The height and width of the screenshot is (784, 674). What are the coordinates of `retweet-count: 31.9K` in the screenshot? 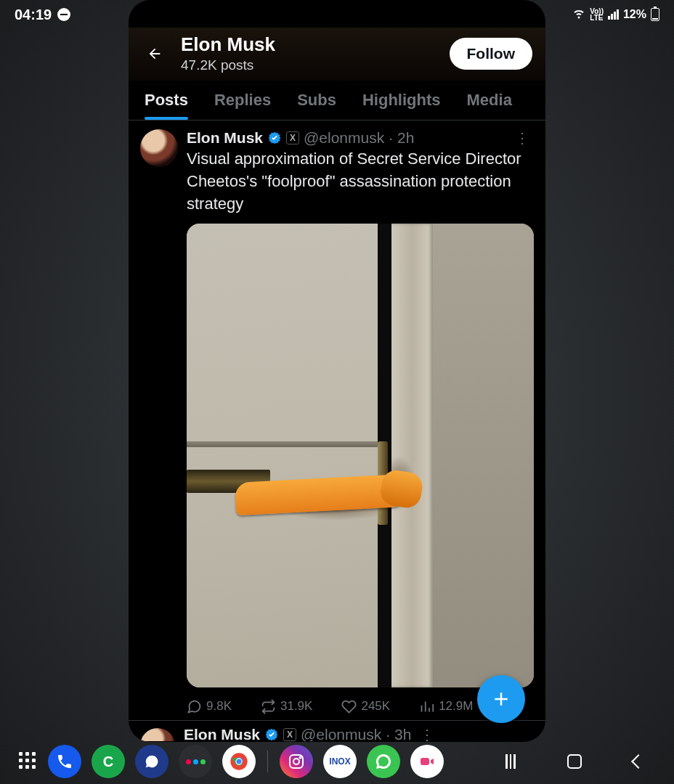 It's located at (296, 706).